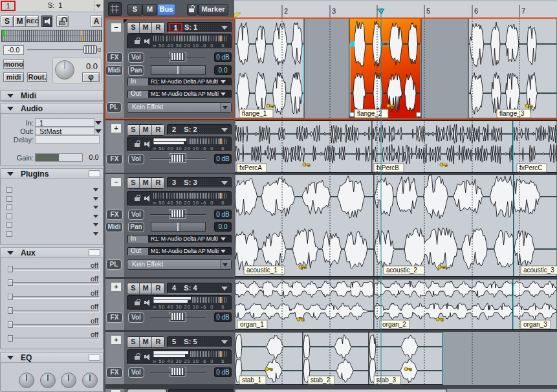 The image size is (557, 392). Describe the element at coordinates (402, 270) in the screenshot. I see `svg-text: acoustic_2` at that location.